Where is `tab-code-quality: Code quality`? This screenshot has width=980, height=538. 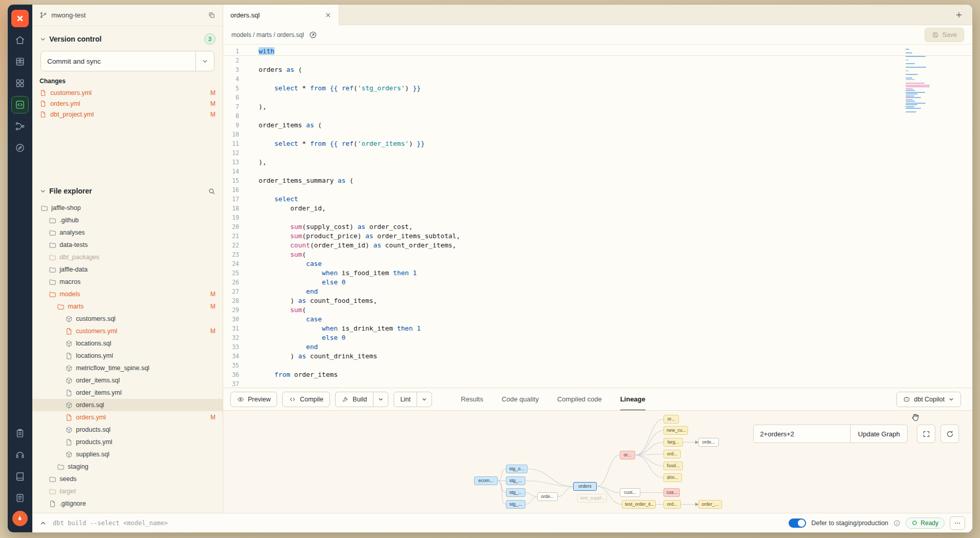 tab-code-quality: Code quality is located at coordinates (520, 399).